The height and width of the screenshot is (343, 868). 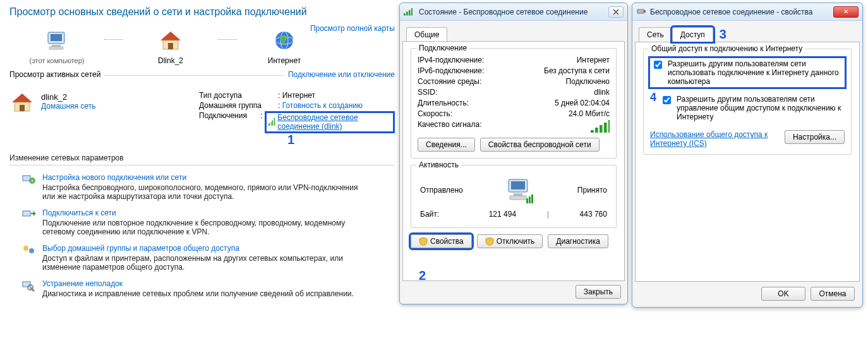 What do you see at coordinates (515, 241) in the screenshot?
I see `disable-button-label: Отключить` at bounding box center [515, 241].